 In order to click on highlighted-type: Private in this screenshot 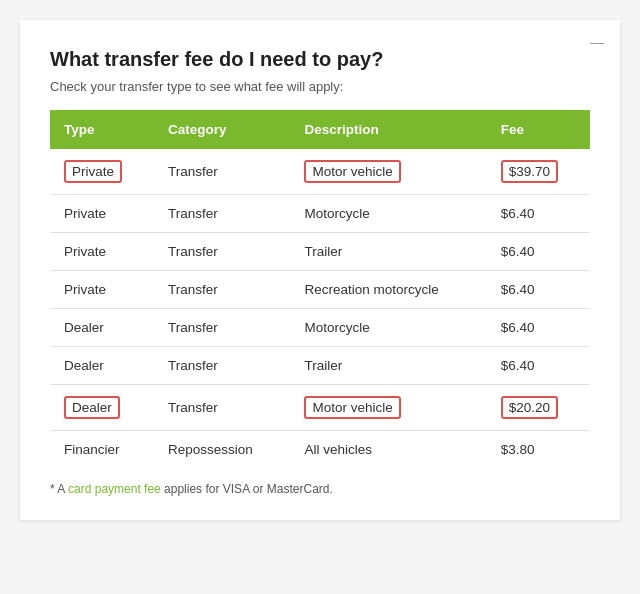, I will do `click(93, 172)`.